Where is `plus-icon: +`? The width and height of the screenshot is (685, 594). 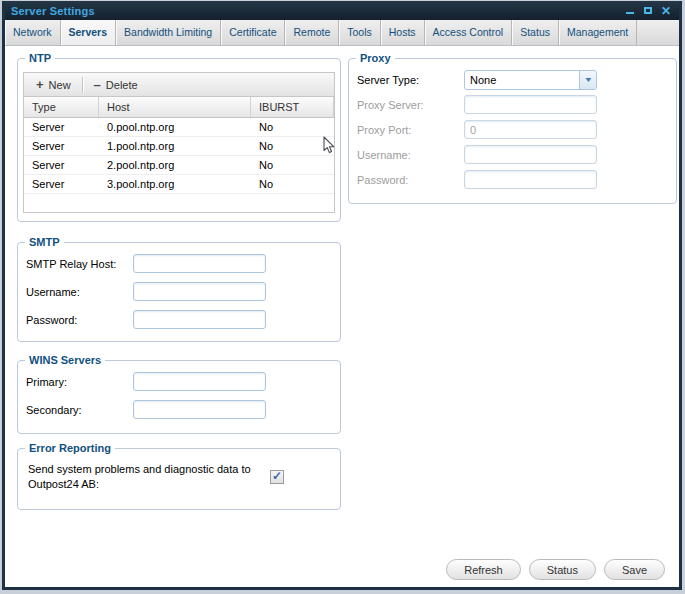 plus-icon: + is located at coordinates (40, 84).